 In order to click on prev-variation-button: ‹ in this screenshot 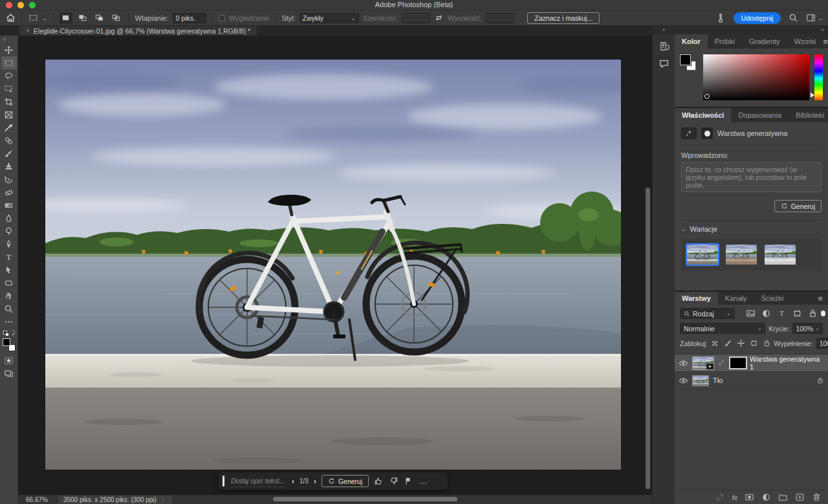, I will do `click(293, 481)`.